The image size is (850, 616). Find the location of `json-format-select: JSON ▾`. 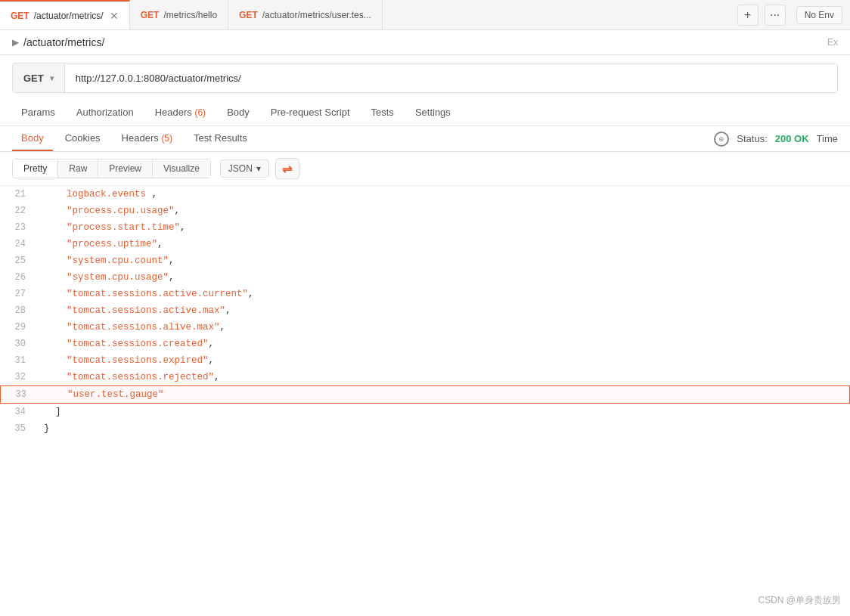

json-format-select: JSON ▾ is located at coordinates (245, 169).